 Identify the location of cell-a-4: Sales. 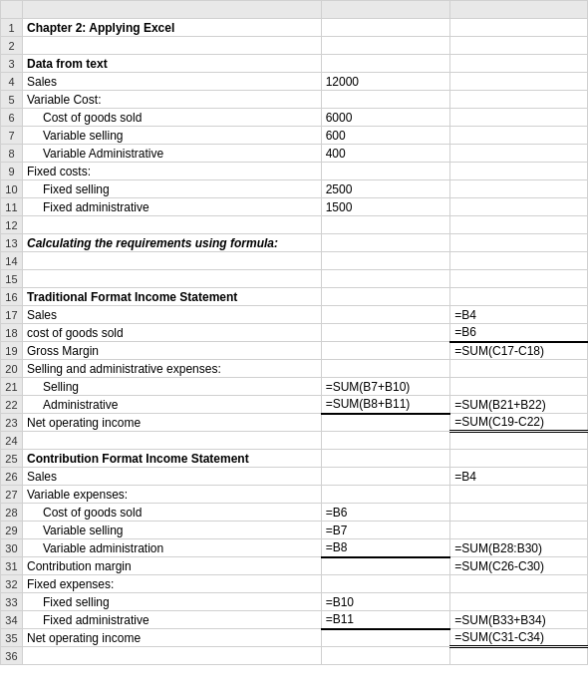
(171, 82).